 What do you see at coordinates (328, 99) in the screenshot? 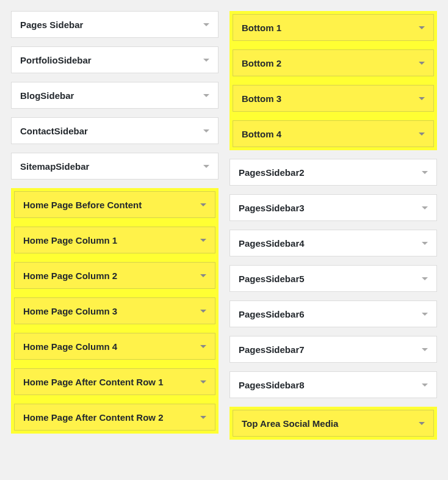
I see `widget-label: Bottom 3` at bounding box center [328, 99].